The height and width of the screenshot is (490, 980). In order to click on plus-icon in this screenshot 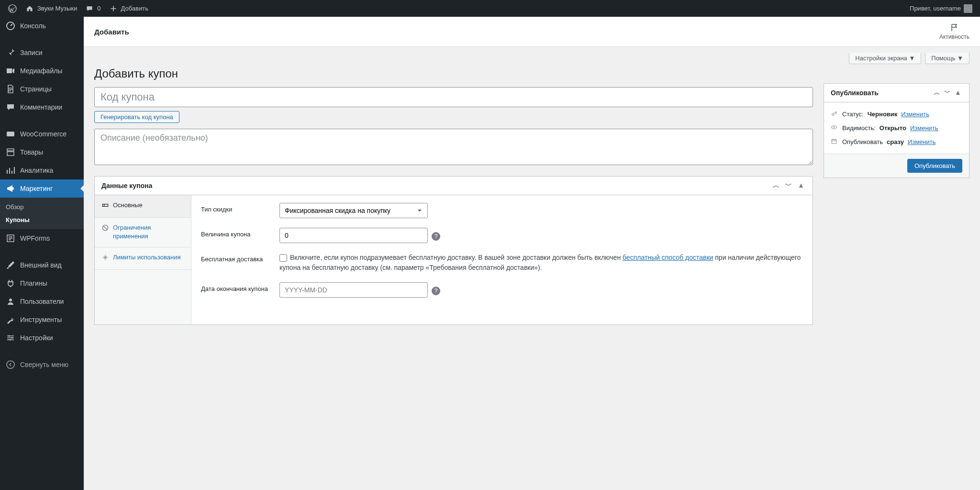, I will do `click(113, 9)`.